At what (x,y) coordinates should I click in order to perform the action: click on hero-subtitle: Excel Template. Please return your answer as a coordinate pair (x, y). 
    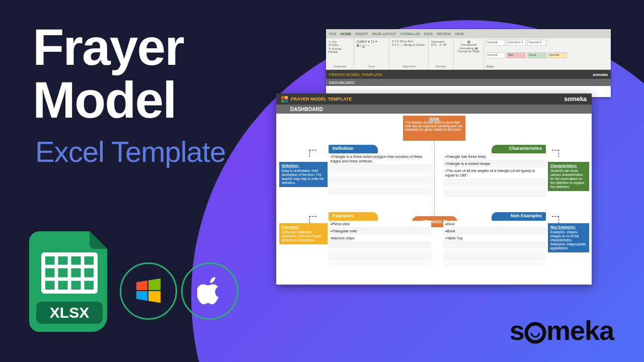
    Looking at the image, I should click on (130, 152).